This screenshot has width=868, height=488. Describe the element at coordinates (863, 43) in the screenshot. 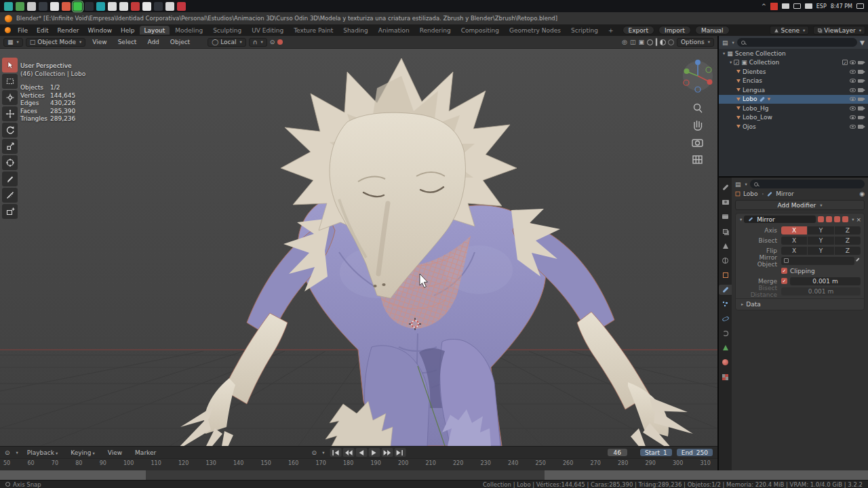

I see `outliner-filter-icon: ▼` at that location.